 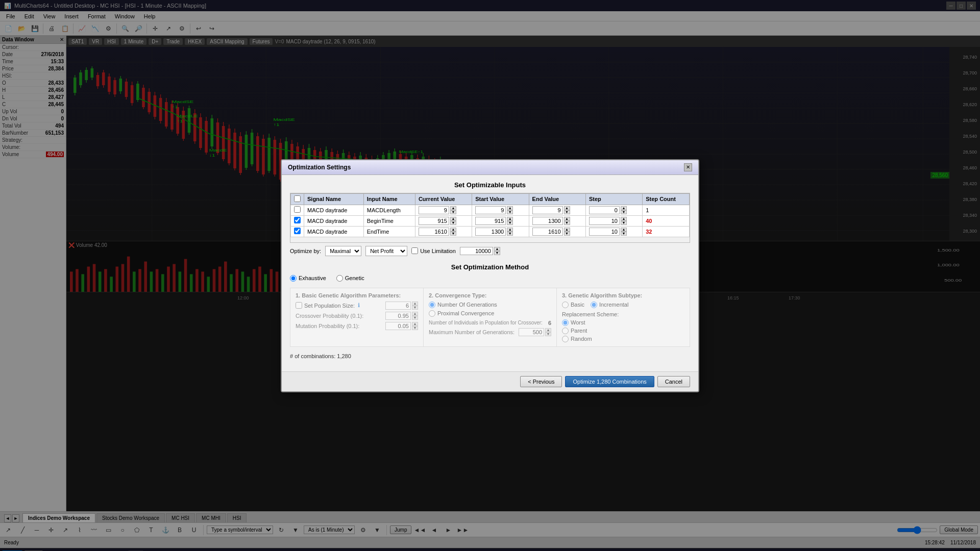 I want to click on row1-checkbox, so click(x=297, y=209).